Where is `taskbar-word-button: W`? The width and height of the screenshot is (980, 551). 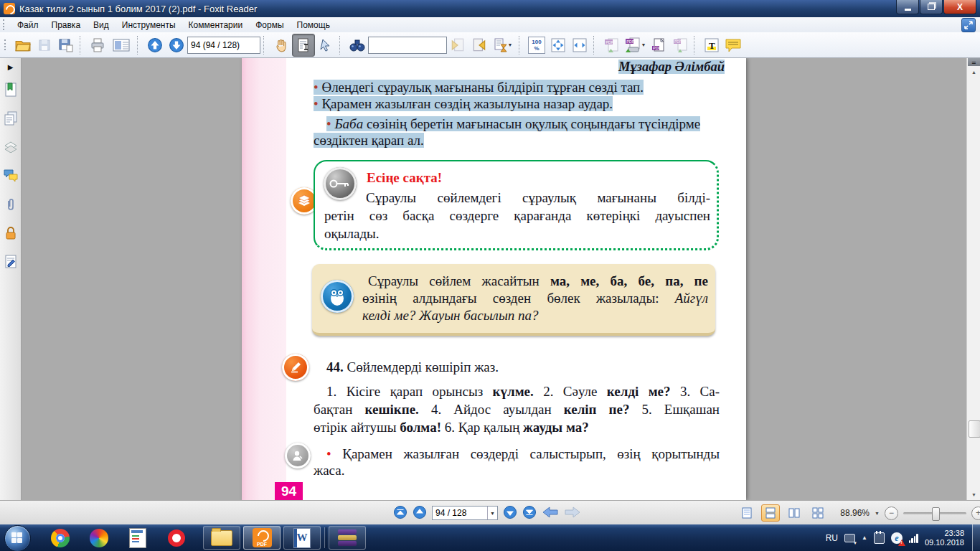
taskbar-word-button: W is located at coordinates (302, 538).